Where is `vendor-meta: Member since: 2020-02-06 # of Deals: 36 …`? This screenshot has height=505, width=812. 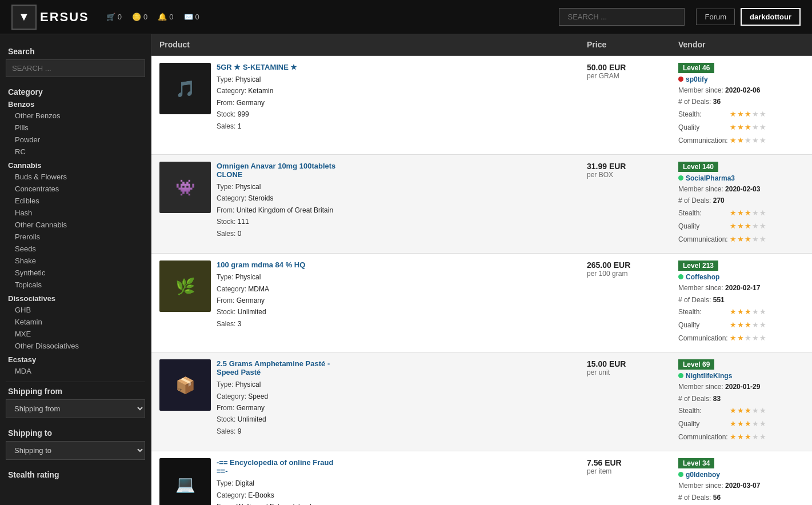 vendor-meta: Member since: 2020-02-06 # of Deals: 36 … is located at coordinates (741, 115).